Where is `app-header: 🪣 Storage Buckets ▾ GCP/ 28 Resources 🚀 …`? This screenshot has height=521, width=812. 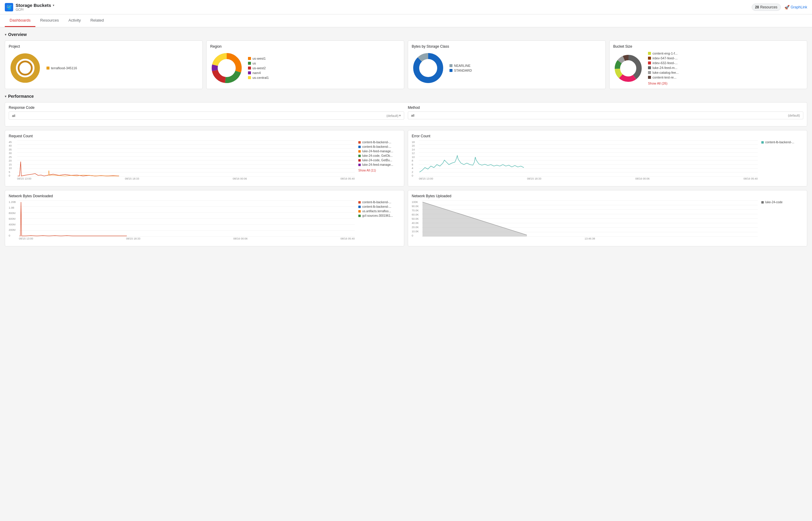 app-header: 🪣 Storage Buckets ▾ GCP/ 28 Resources 🚀 … is located at coordinates (406, 7).